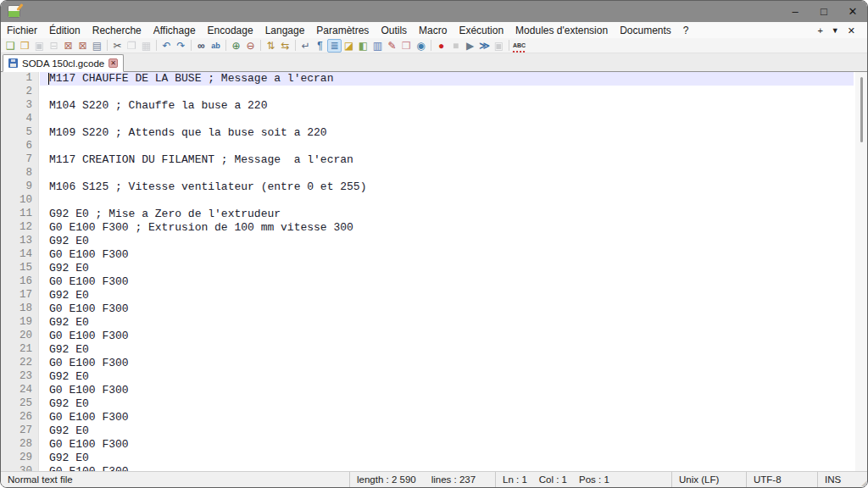 The height and width of the screenshot is (488, 868). I want to click on code-line: 30 G0 E100 F300, so click(447, 468).